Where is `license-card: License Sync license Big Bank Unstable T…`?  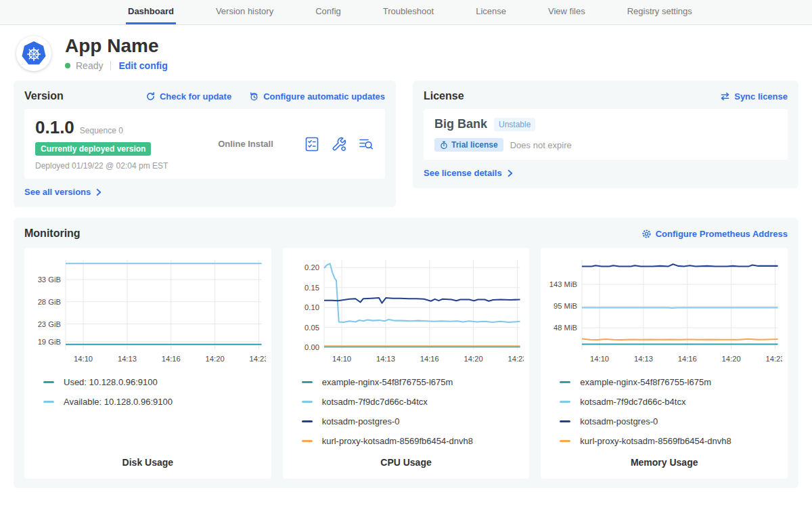
license-card: License Sync license Big Bank Unstable T… is located at coordinates (606, 134).